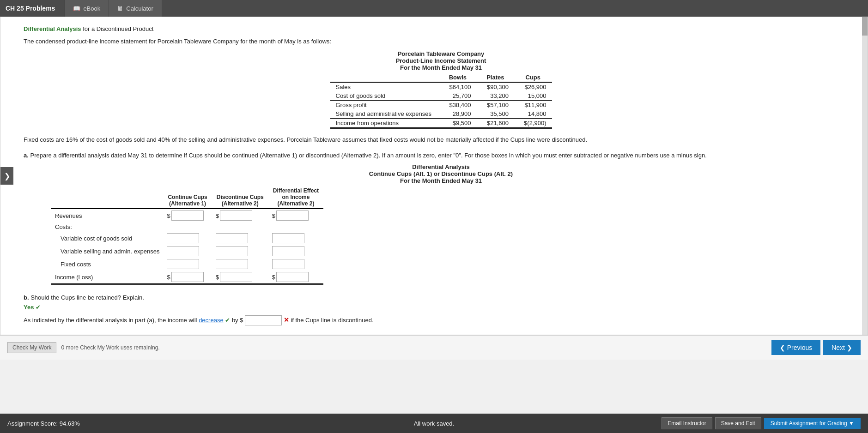 This screenshot has height=433, width=868. Describe the element at coordinates (738, 423) in the screenshot. I see `save-exit-button: Save and Exit` at that location.